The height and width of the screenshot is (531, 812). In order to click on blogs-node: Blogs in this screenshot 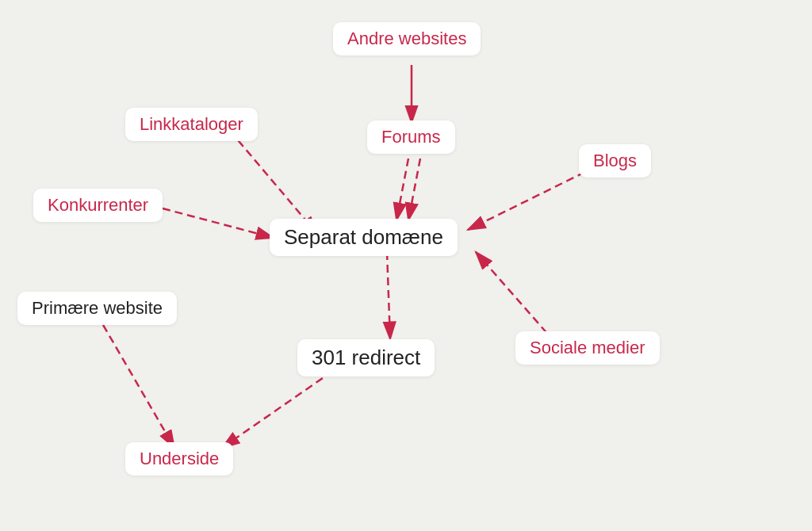, I will do `click(615, 161)`.